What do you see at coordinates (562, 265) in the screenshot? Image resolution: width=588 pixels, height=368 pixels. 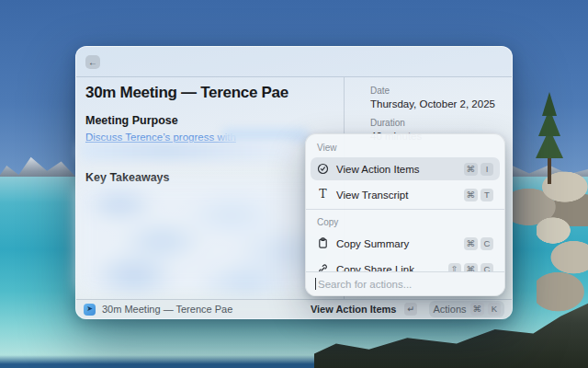 I see `wallpaper-boulders` at bounding box center [562, 265].